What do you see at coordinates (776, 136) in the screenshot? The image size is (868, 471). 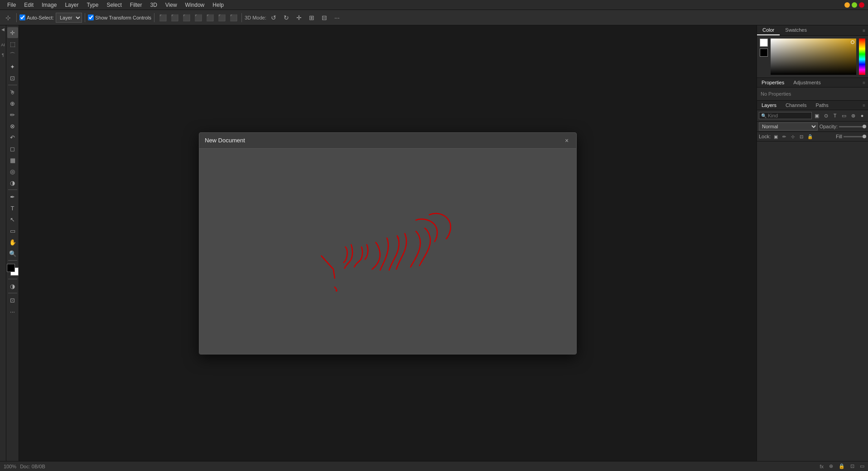 I see `lock-pixels-btn: ▣` at bounding box center [776, 136].